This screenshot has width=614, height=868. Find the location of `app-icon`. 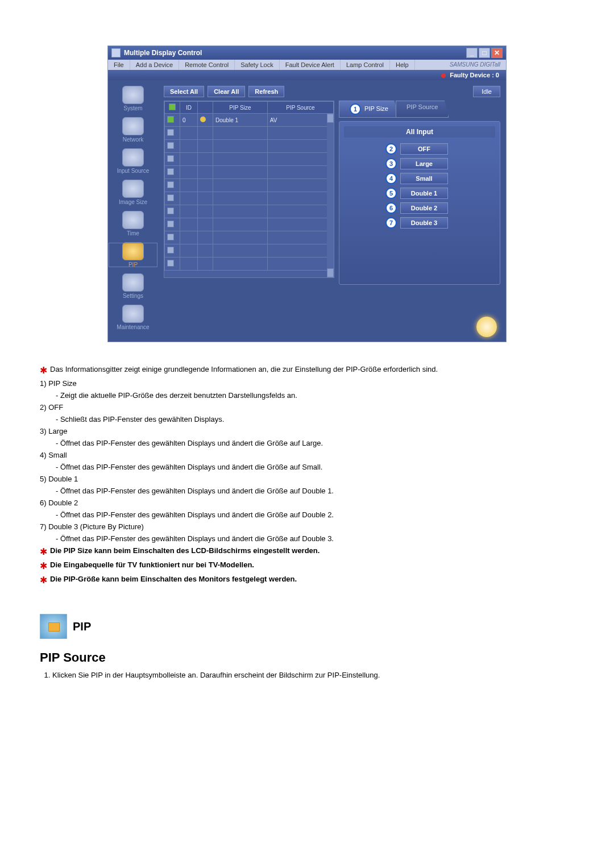

app-icon is located at coordinates (116, 53).